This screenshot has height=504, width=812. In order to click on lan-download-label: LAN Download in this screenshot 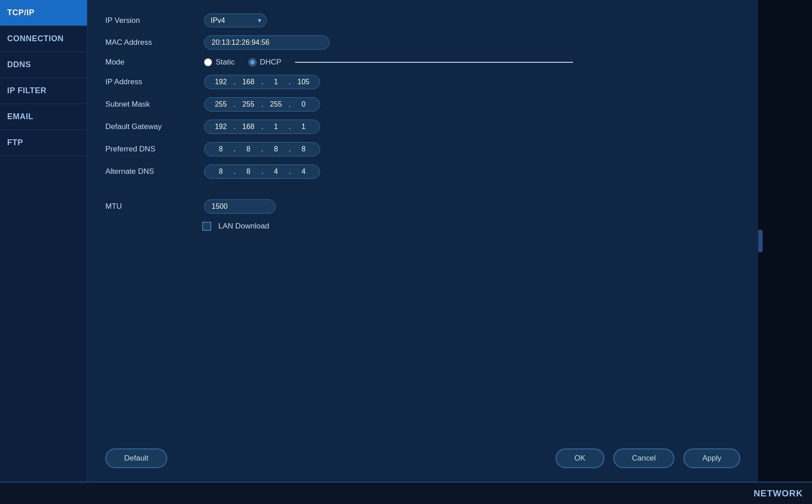, I will do `click(244, 226)`.